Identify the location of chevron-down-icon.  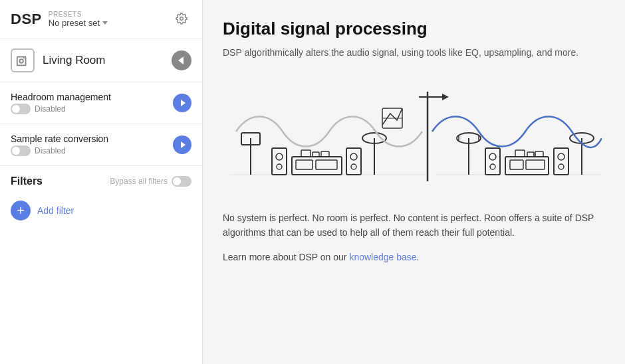
(105, 23).